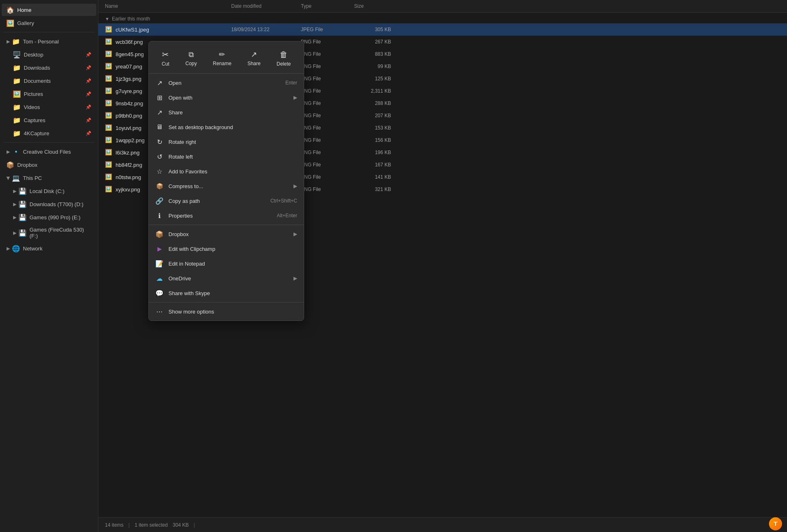 This screenshot has width=787, height=532. Describe the element at coordinates (226, 186) in the screenshot. I see `context-menu-compress: 📦 Compress to... ▶` at that location.